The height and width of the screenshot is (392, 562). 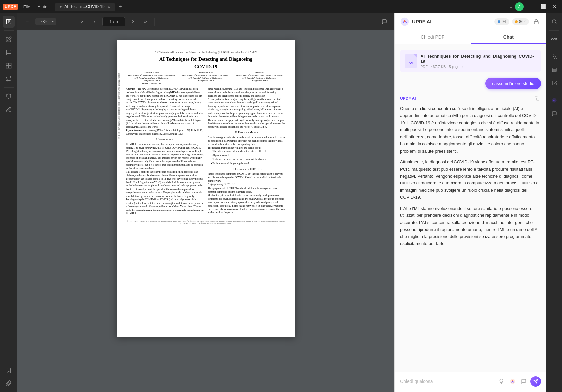 What do you see at coordinates (470, 130) in the screenshot?
I see `ai-paragraph-1: Questo studio si concentra sull'uso di i…` at bounding box center [470, 130].